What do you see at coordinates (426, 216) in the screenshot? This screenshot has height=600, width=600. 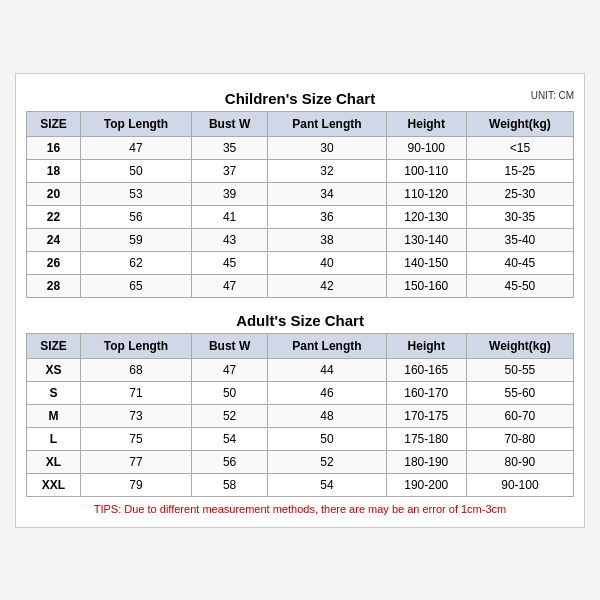 I see `table-cell: 120-130` at bounding box center [426, 216].